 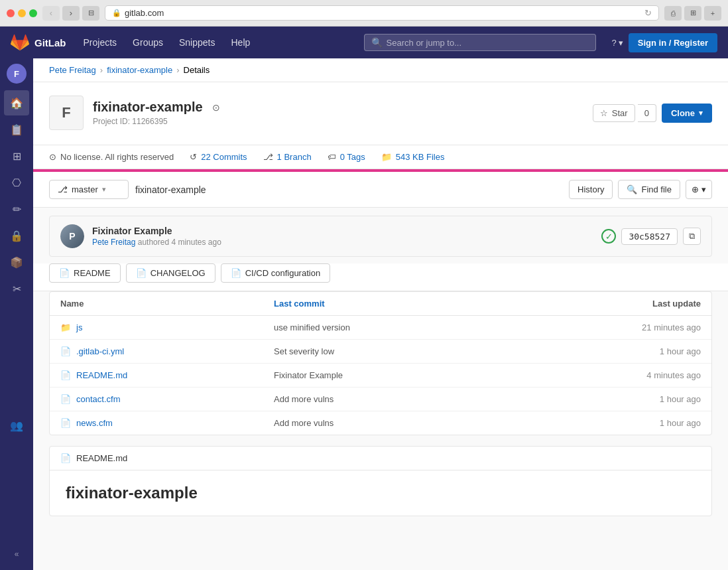 I want to click on history-button: History, so click(x=591, y=190).